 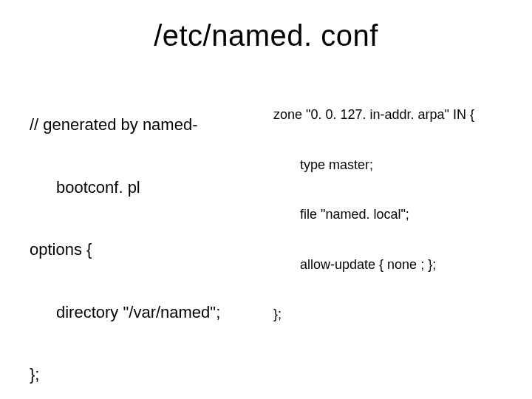 I want to click on slide-title: /etc/named. conf, so click(x=266, y=35).